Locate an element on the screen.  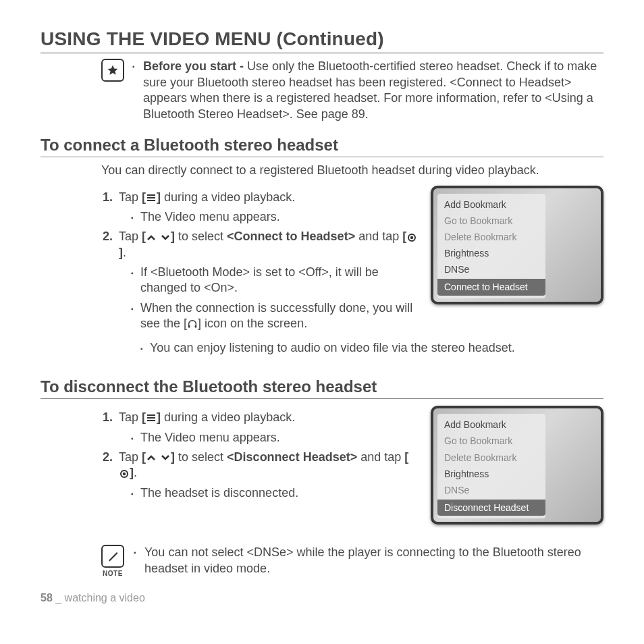
connect-step-2: Tap [ ] to select <Connect to Headset> a… is located at coordinates (267, 280).